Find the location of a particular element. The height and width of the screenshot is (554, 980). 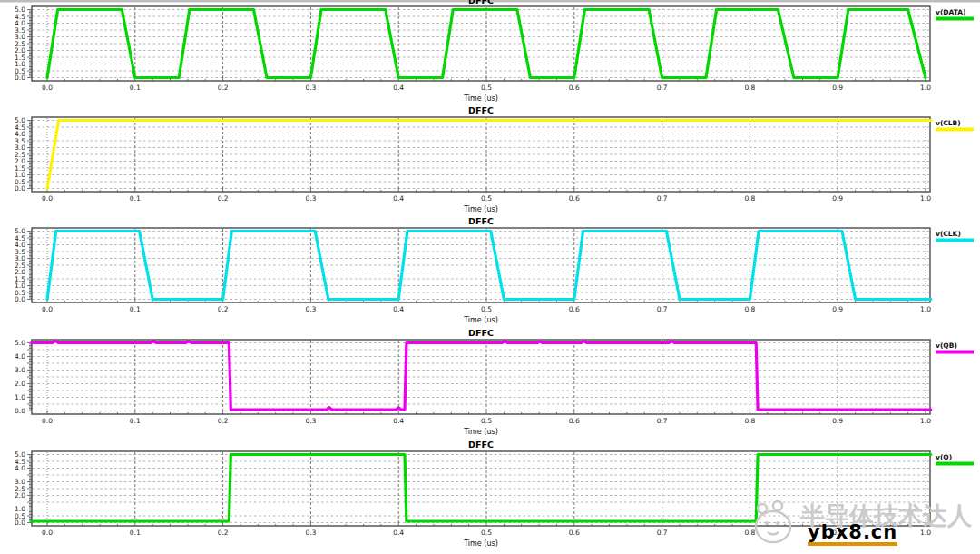

legend-label: v(CLB) is located at coordinates (948, 124).